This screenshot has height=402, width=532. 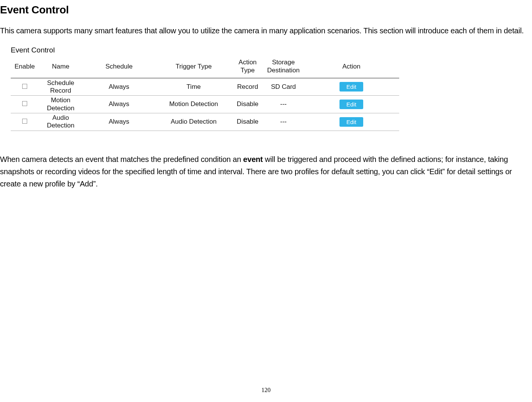 What do you see at coordinates (205, 87) in the screenshot?
I see `table-row: ScheduleRecord Always Time Record SD Car…` at bounding box center [205, 87].